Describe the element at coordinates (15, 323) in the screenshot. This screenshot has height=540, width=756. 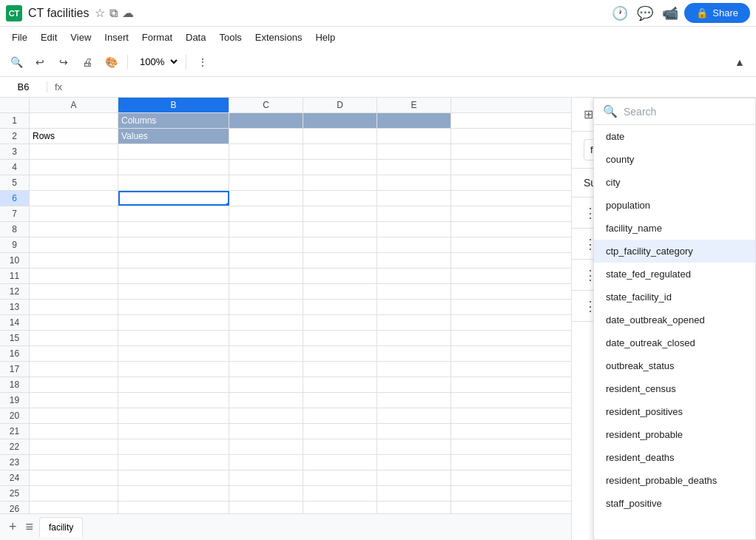
I see `row-num-14: 14` at that location.